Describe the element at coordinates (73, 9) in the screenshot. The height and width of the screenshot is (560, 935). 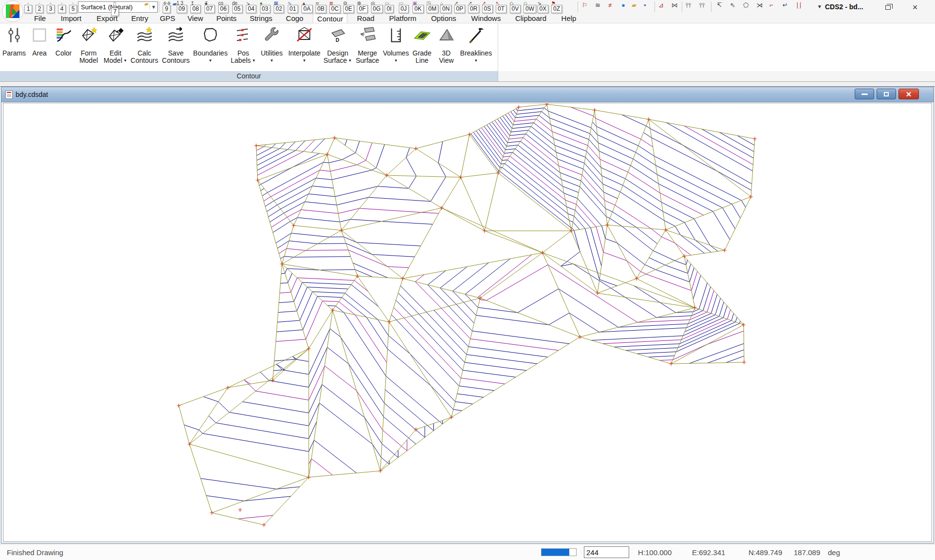
I see `keytip-5: 5` at that location.